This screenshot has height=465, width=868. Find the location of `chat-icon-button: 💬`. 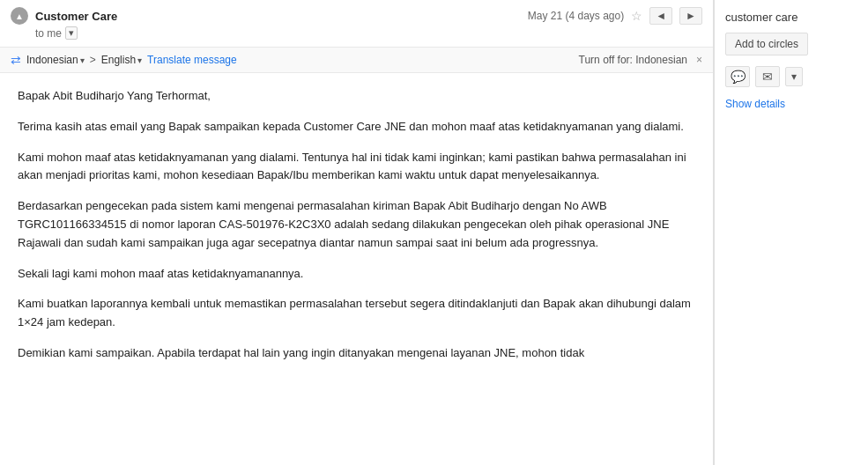

chat-icon-button: 💬 is located at coordinates (738, 77).